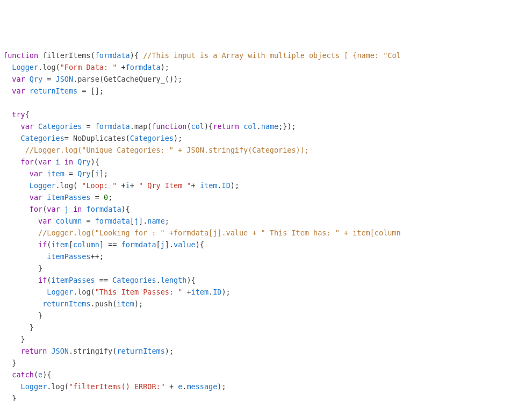 This screenshot has height=401, width=532. Describe the element at coordinates (113, 55) in the screenshot. I see `code-token: formdata` at that location.